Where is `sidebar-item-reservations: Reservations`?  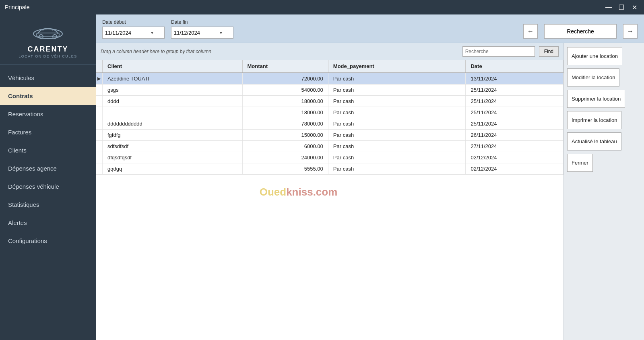
sidebar-item-reservations: Reservations is located at coordinates (48, 114).